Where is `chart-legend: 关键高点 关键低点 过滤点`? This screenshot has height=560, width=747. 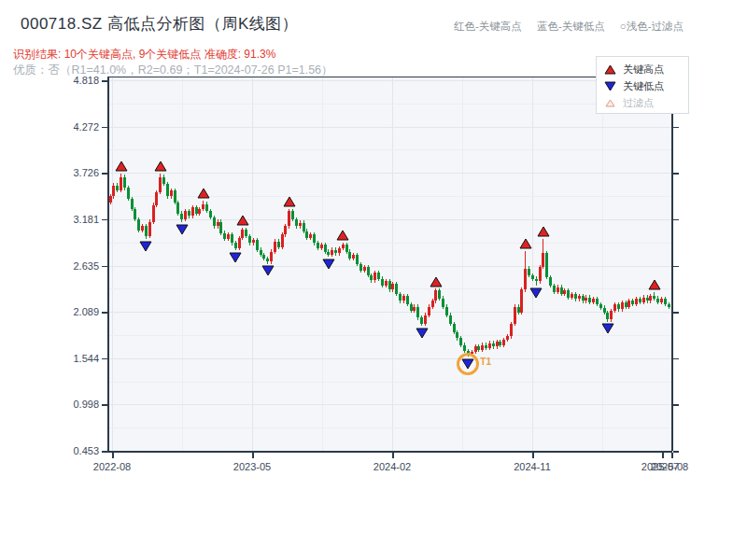 chart-legend: 关键高点 关键低点 过滤点 is located at coordinates (642, 85).